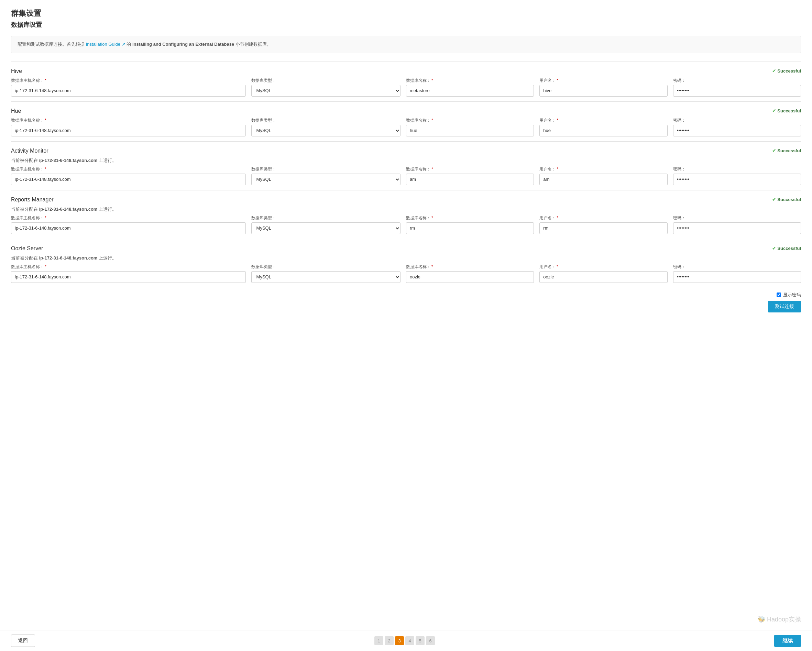 The height and width of the screenshot is (651, 812). Describe the element at coordinates (389, 641) in the screenshot. I see `page-2: 2` at that location.